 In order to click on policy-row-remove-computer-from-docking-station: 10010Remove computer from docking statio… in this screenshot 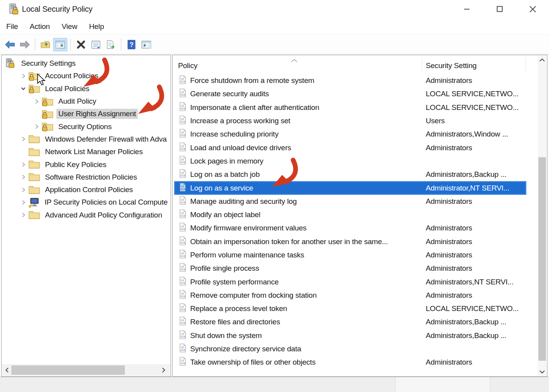, I will do `click(350, 295)`.